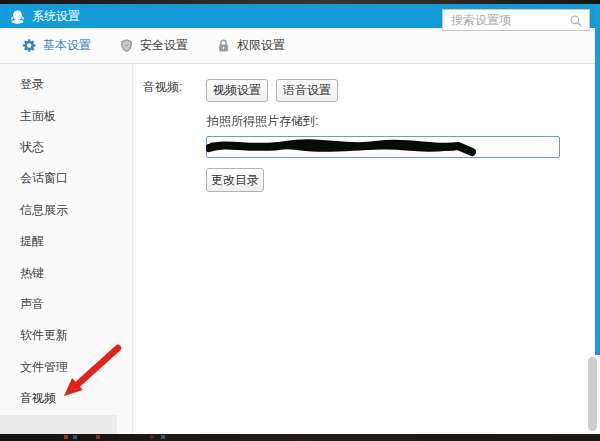 This screenshot has height=441, width=600. Describe the element at coordinates (66, 116) in the screenshot. I see `sidebar-item-main-panel: 主面板` at that location.